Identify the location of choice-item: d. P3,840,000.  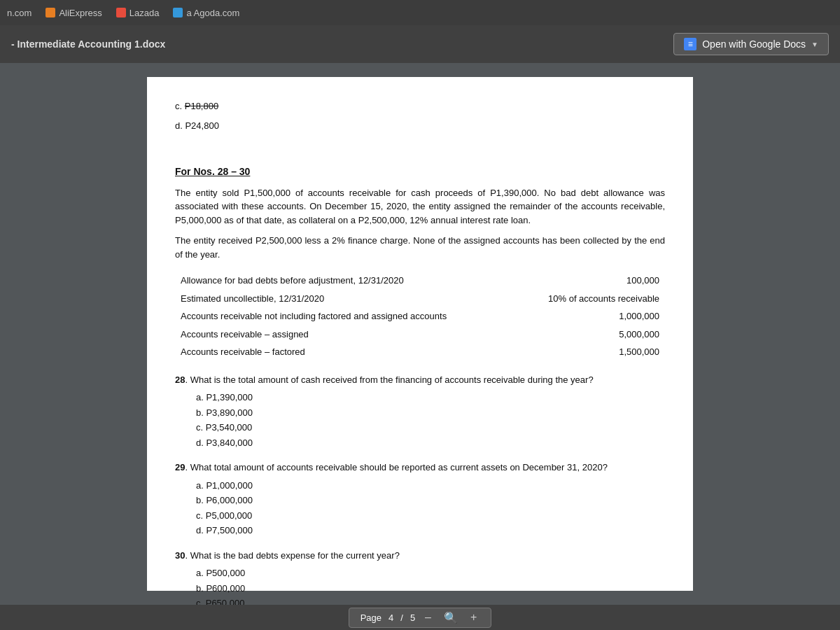
(430, 443).